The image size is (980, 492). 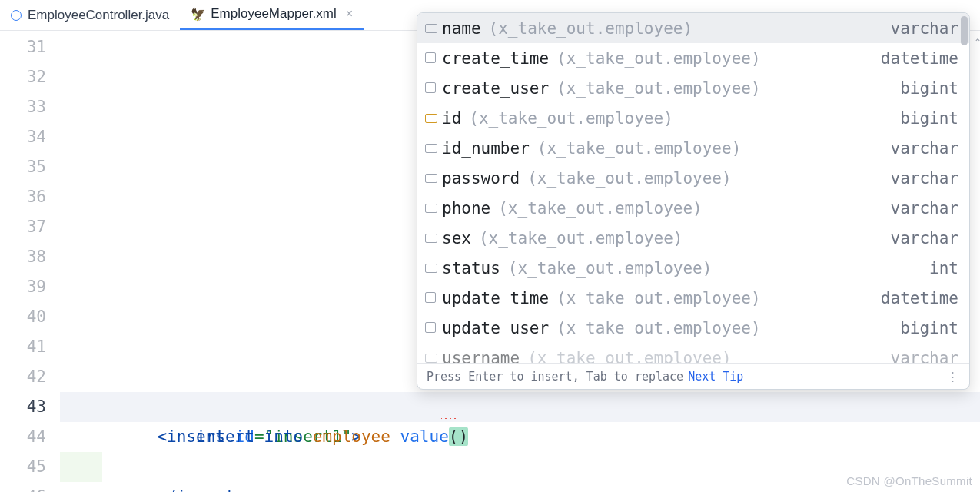 What do you see at coordinates (349, 14) in the screenshot?
I see `close-icon: ×` at bounding box center [349, 14].